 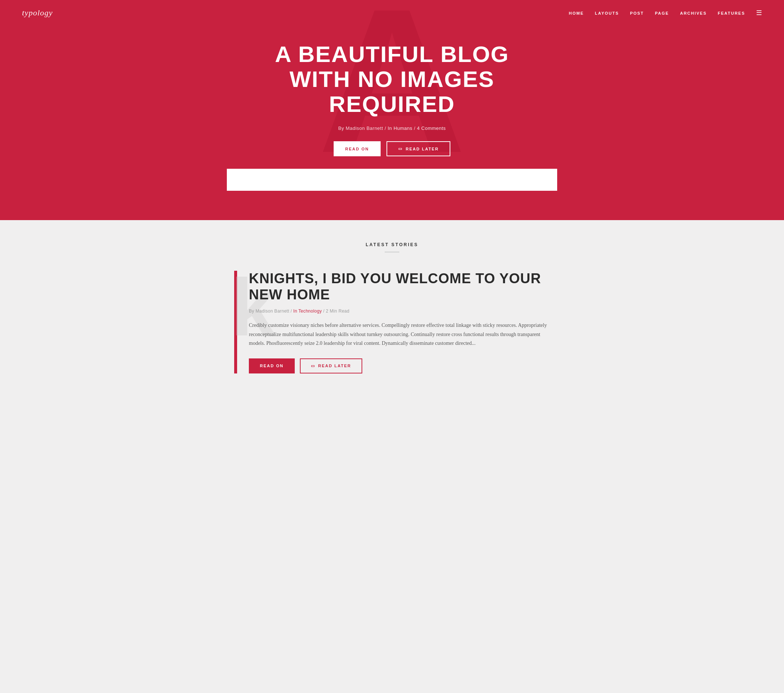 I want to click on brand-logo: typology, so click(x=38, y=13).